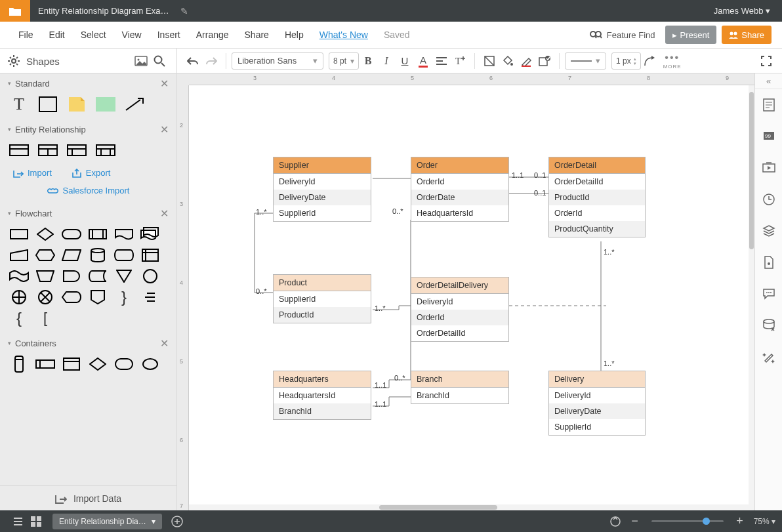  What do you see at coordinates (106, 104) in the screenshot?
I see `shape-block` at bounding box center [106, 104].